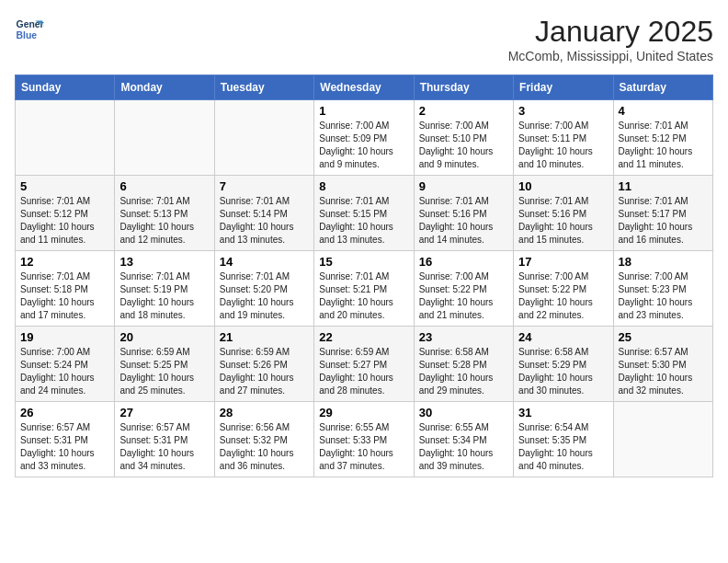  I want to click on calendar-cell: 8Sunrise: 7:01 AM Sunset: 5:15 PM Daylig…, so click(364, 213).